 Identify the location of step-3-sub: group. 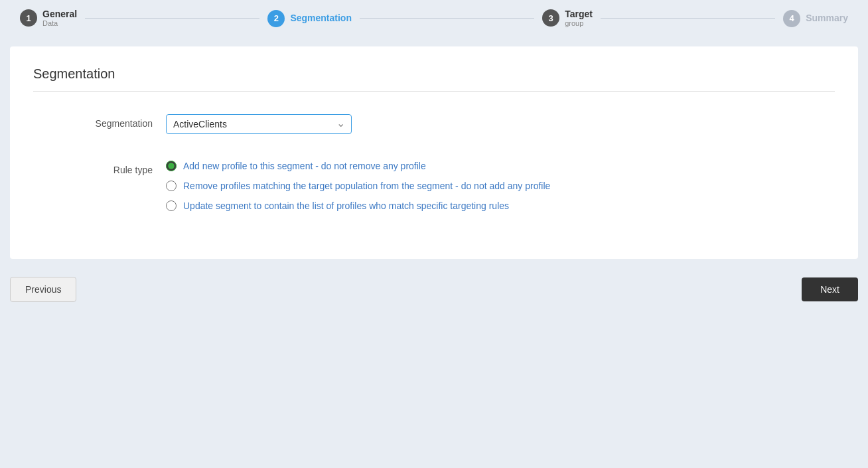
(579, 24).